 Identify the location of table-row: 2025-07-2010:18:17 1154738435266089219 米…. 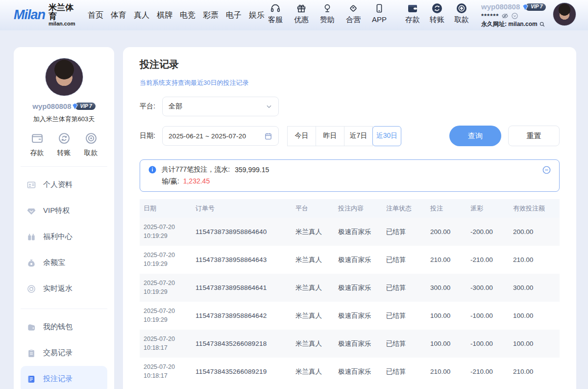
(350, 372).